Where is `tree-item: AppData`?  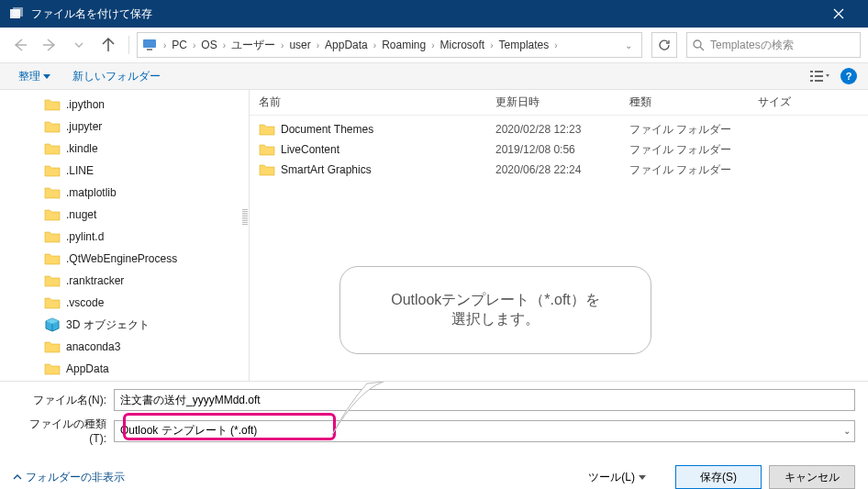
tree-item: AppData is located at coordinates (125, 369).